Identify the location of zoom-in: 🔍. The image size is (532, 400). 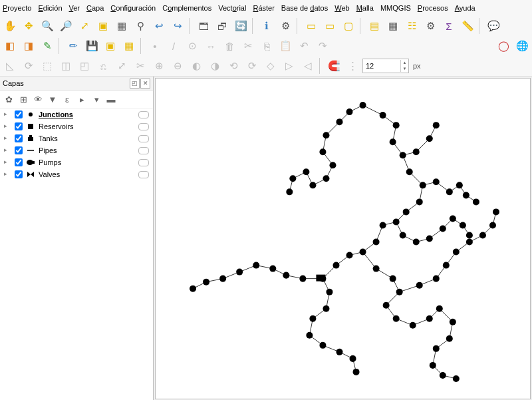
(47, 26).